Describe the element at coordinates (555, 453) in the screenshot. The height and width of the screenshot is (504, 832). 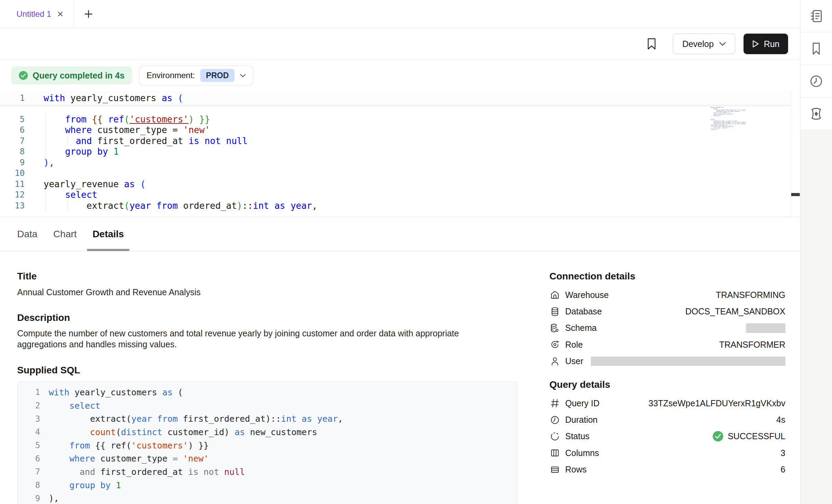
I see `columns-icon` at that location.